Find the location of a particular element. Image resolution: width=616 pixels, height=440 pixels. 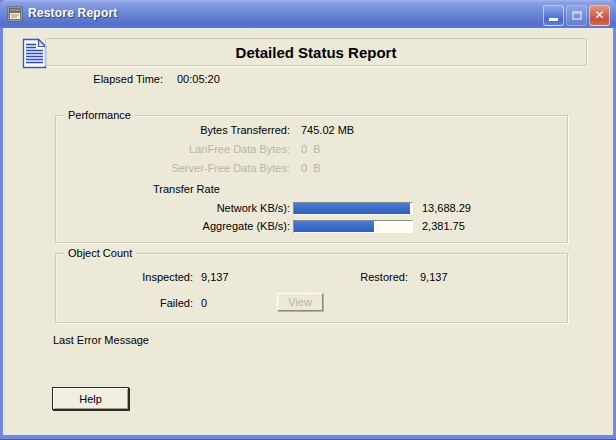

report-header: Detailed Status Report is located at coordinates (316, 52).